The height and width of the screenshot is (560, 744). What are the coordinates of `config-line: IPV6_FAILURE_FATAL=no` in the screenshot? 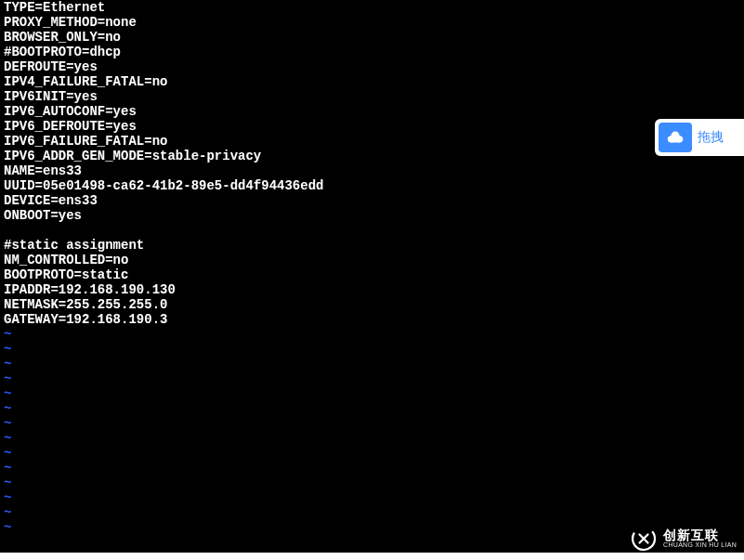 It's located at (372, 141).